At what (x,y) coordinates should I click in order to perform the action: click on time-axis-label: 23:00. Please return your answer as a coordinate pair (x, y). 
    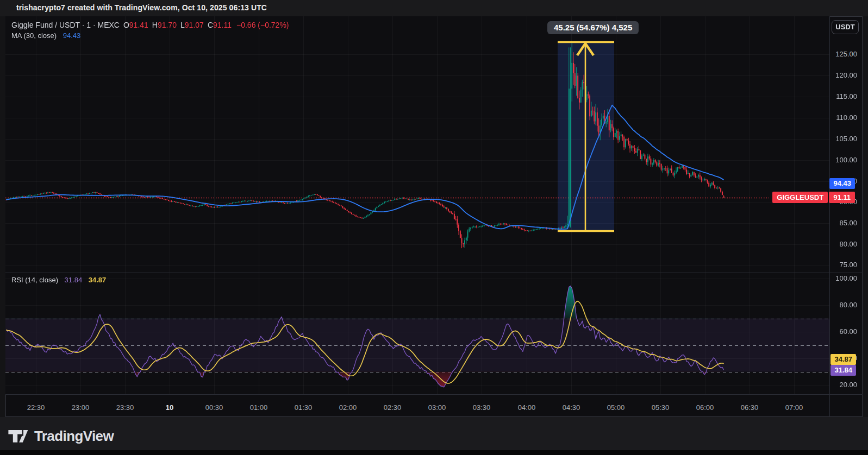
    Looking at the image, I should click on (80, 407).